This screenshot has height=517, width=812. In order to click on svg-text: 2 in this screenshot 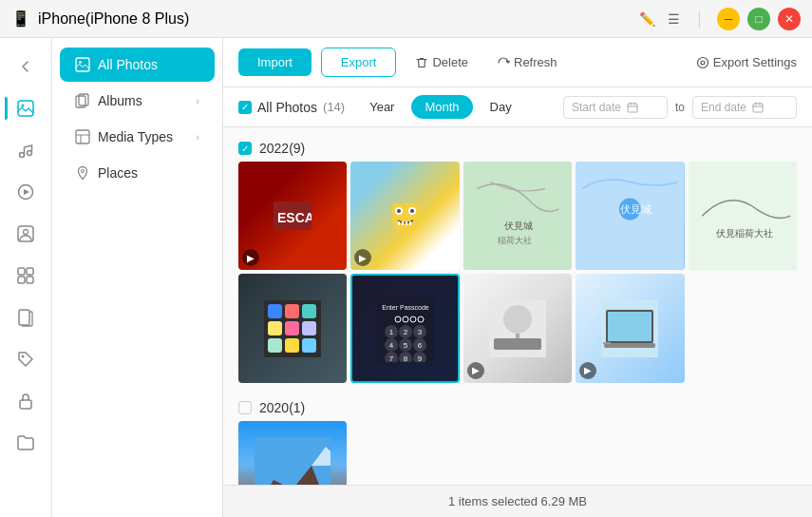, I will do `click(405, 333)`.